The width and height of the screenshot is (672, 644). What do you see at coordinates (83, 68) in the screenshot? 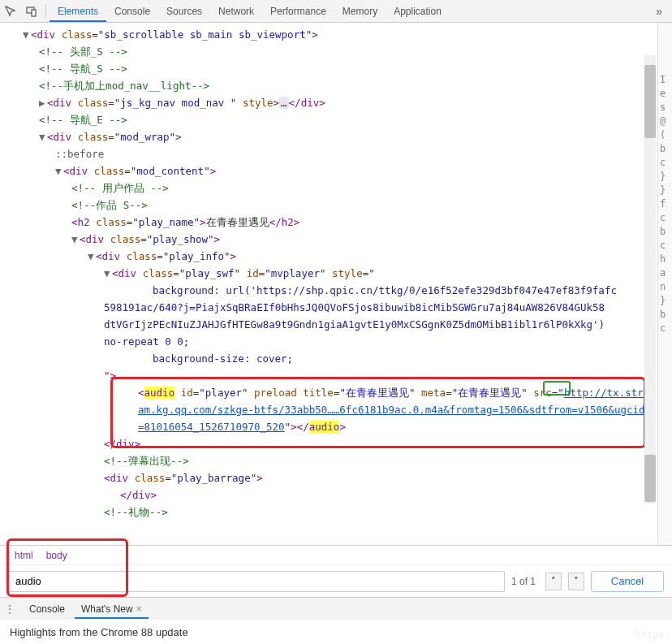
I see `comment: <!-- 导航_S -->` at bounding box center [83, 68].